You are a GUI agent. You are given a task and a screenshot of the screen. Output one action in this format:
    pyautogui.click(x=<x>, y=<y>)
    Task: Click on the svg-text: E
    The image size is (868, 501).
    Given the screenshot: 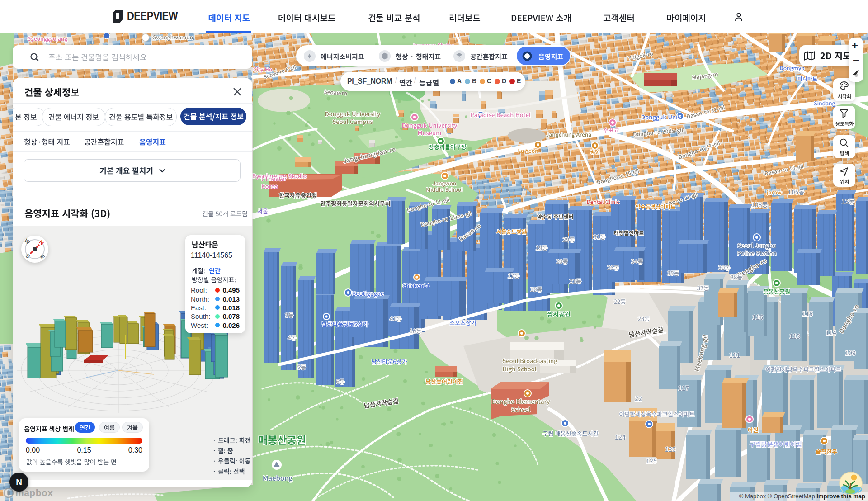 What is the action you would take?
    pyautogui.click(x=42, y=257)
    